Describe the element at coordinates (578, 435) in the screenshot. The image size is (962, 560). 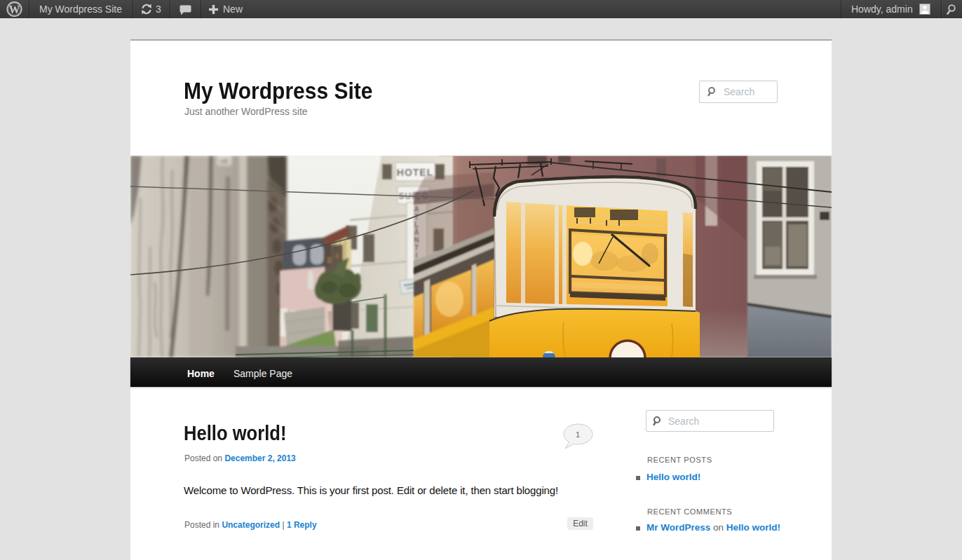
I see `svg-text: 1` at that location.